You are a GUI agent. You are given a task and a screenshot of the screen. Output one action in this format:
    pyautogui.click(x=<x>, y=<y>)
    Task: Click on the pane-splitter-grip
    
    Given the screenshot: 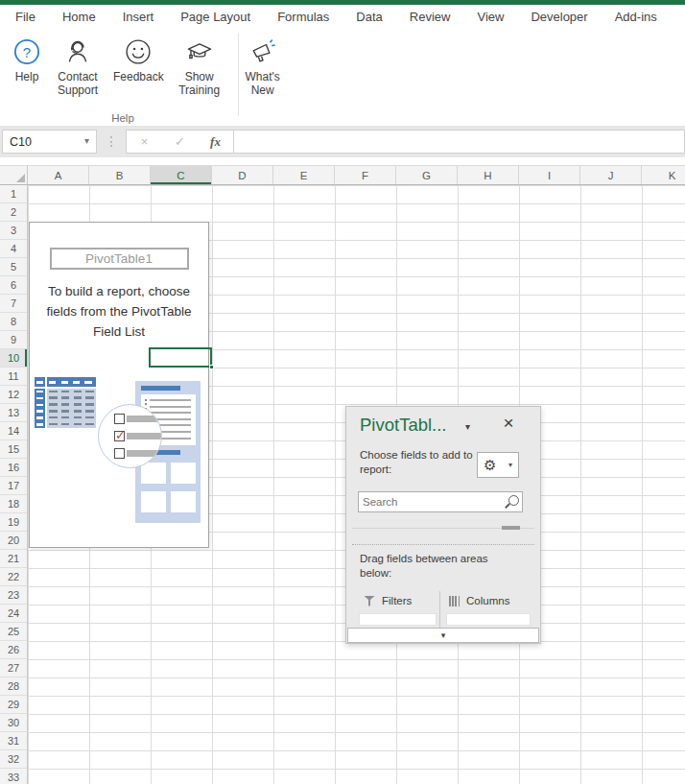 What is the action you would take?
    pyautogui.click(x=510, y=528)
    